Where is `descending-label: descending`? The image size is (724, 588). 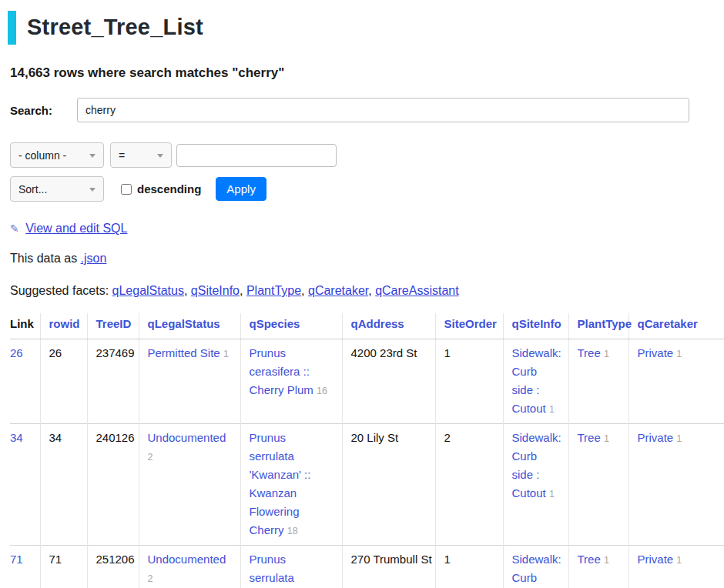
descending-label: descending is located at coordinates (169, 189).